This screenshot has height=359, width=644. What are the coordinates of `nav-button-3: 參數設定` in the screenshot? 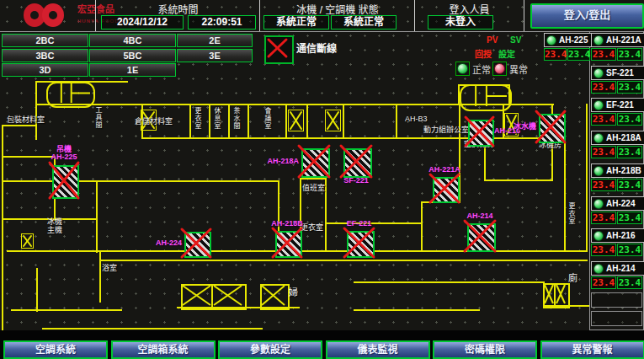 It's located at (270, 350).